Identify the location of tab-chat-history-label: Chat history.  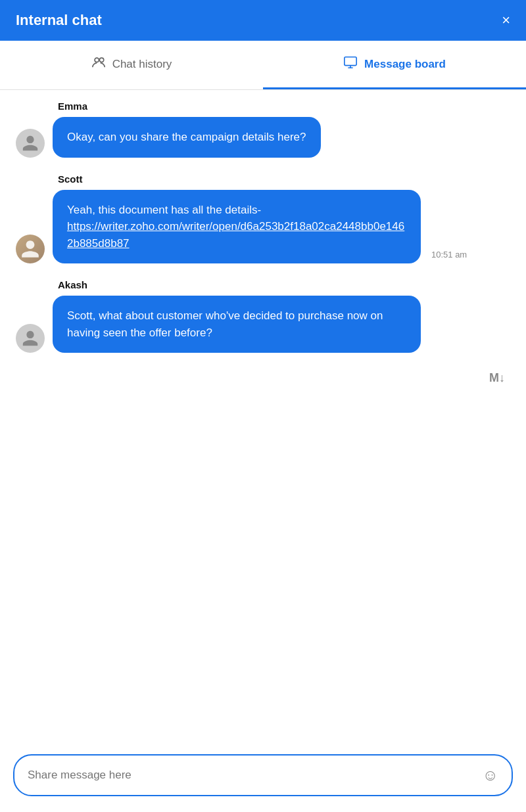
(142, 64).